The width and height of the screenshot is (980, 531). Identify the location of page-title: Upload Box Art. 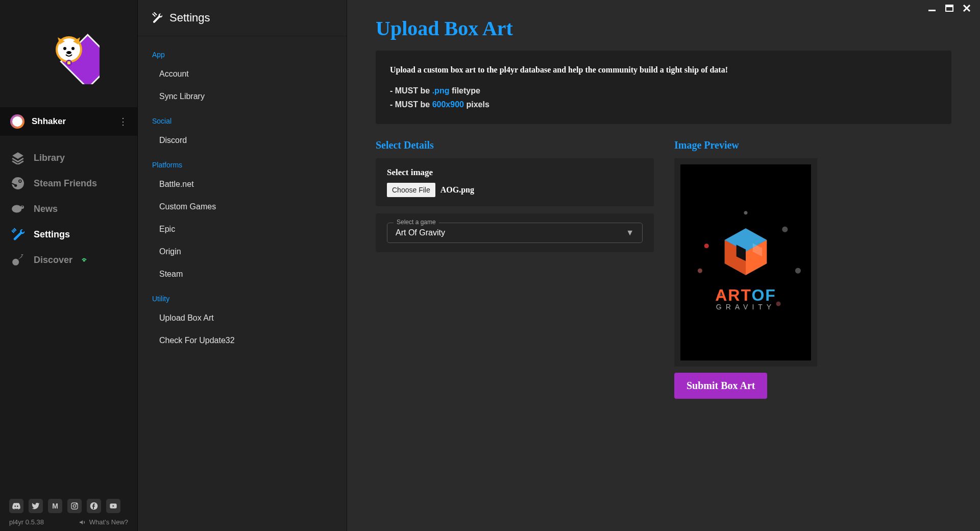
(664, 29).